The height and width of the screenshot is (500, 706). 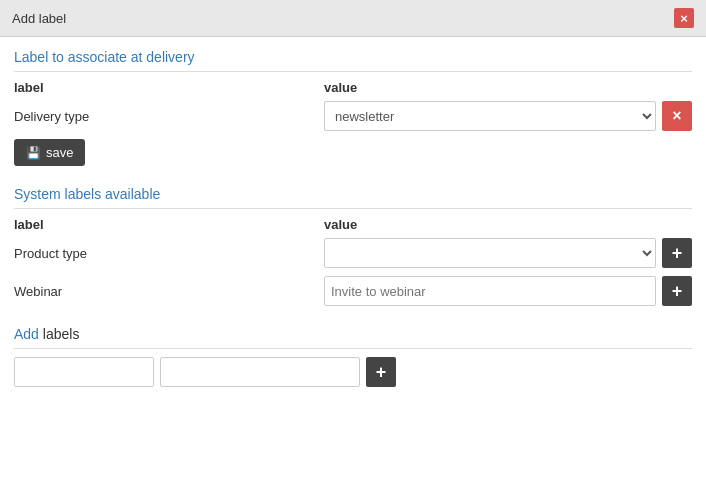 I want to click on product-type-row: Product type +, so click(x=353, y=253).